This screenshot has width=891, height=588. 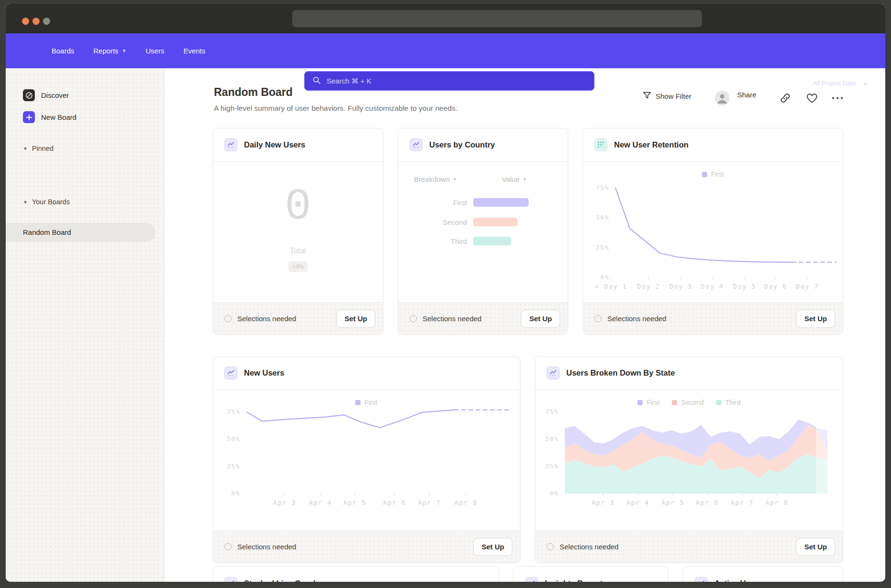 What do you see at coordinates (394, 503) in the screenshot?
I see `x-tick-label: Apr 6` at bounding box center [394, 503].